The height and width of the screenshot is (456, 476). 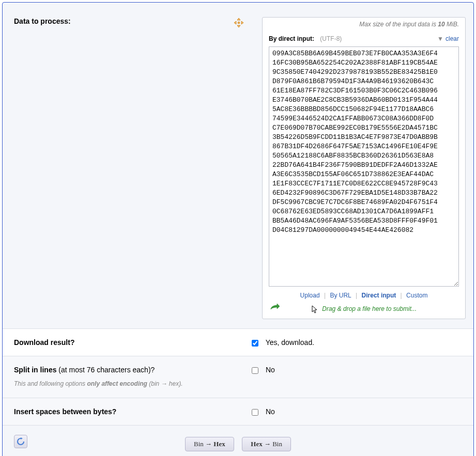 What do you see at coordinates (105, 370) in the screenshot?
I see `split-title-rest: (at most 76 characters each)?` at bounding box center [105, 370].